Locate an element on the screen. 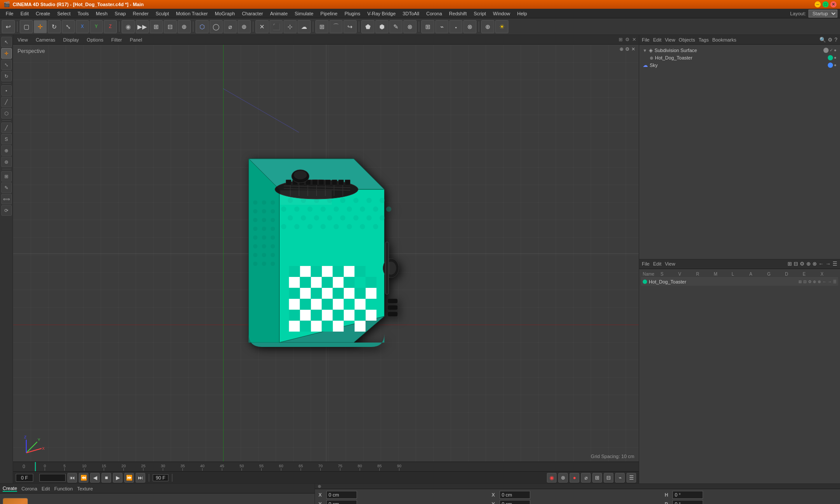 This screenshot has height=504, width=840. transport-stop: ■ is located at coordinates (106, 478).